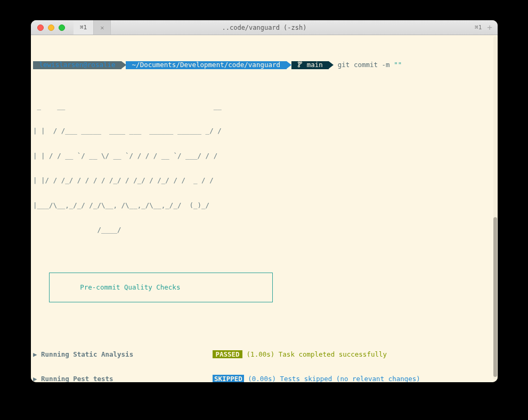  Describe the element at coordinates (62, 28) in the screenshot. I see `zoom-window-button` at that location.